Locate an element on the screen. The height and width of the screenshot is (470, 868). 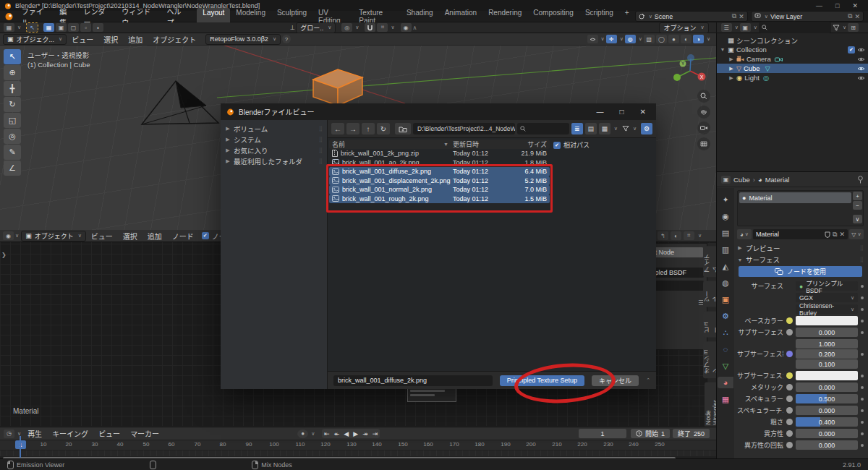
sidebar-section: ▶お気に入り⣿ is located at coordinates (273, 150).